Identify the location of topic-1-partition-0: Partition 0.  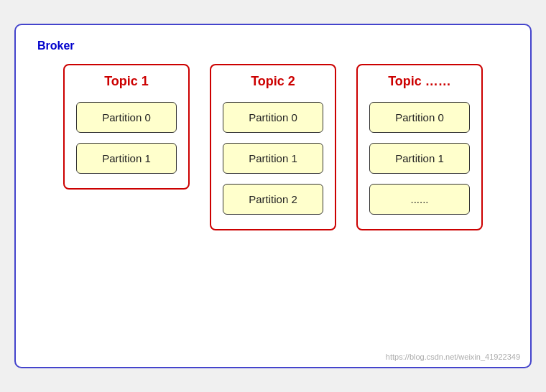
(126, 118).